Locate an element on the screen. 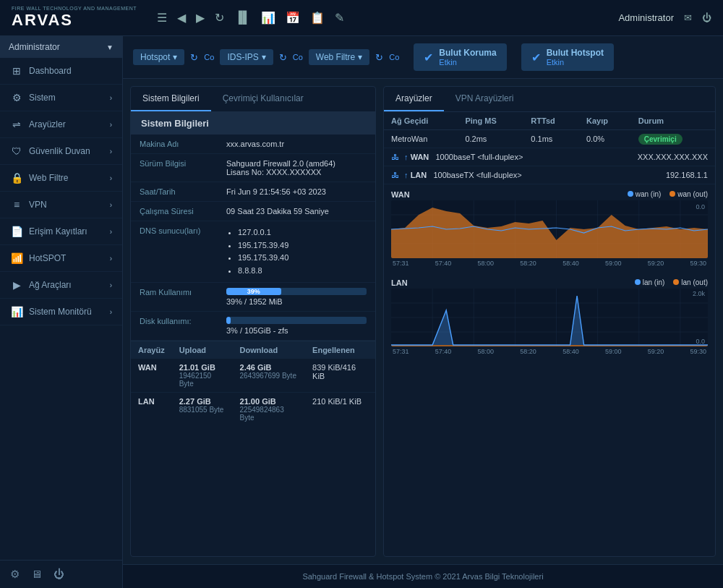 The height and width of the screenshot is (588, 723). lan-iface-icon: 🖧 is located at coordinates (395, 175).